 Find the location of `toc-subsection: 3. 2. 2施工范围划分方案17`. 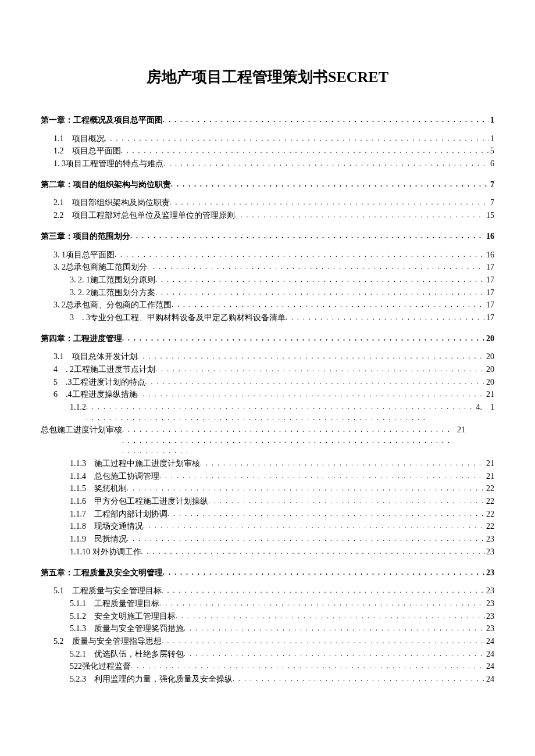

toc-subsection: 3. 2. 2施工范围划分方案17 is located at coordinates (268, 293).